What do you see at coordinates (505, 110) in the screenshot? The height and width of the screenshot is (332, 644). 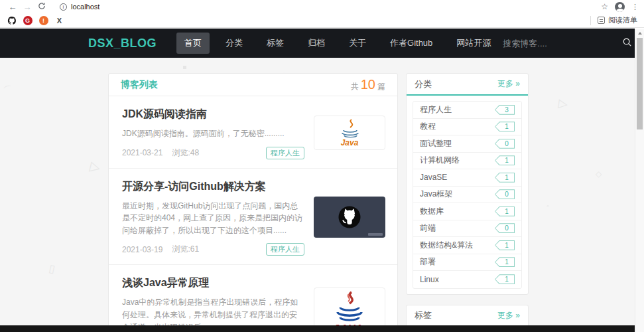 I see `category-count-badge: 3` at bounding box center [505, 110].